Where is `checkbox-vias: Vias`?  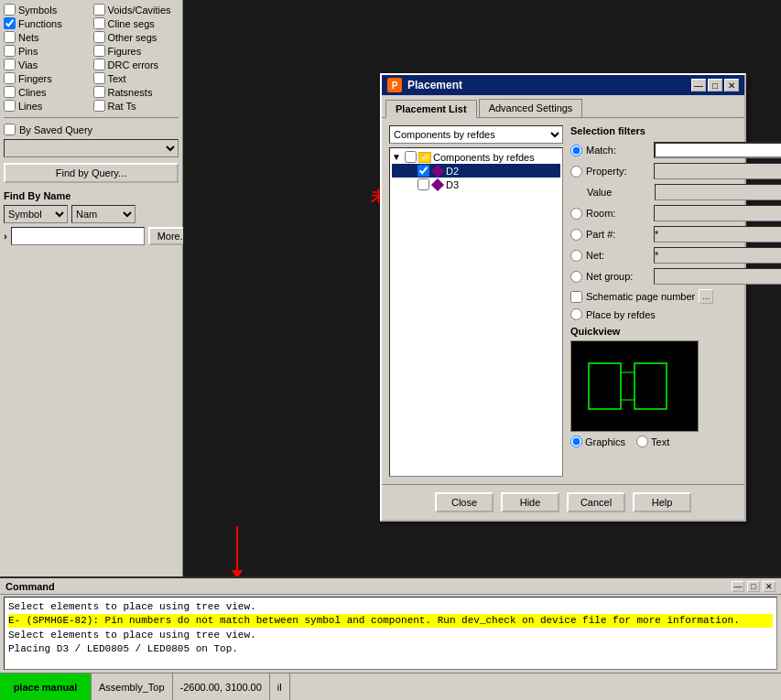
checkbox-vias: Vias is located at coordinates (47, 64).